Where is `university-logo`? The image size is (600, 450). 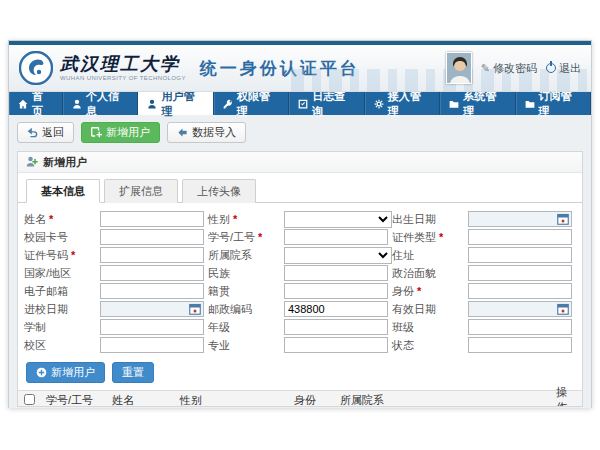 university-logo is located at coordinates (36, 68).